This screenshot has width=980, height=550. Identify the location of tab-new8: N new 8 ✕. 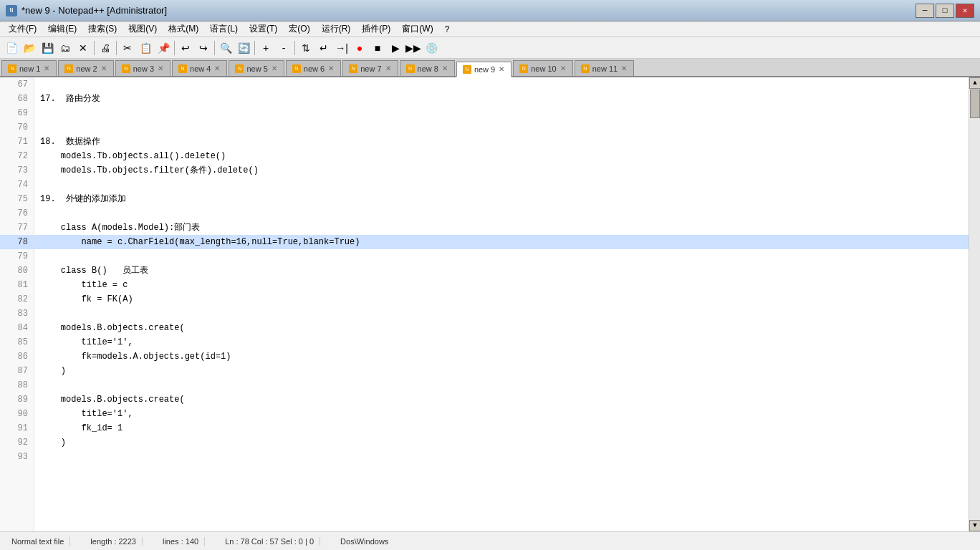
(427, 68).